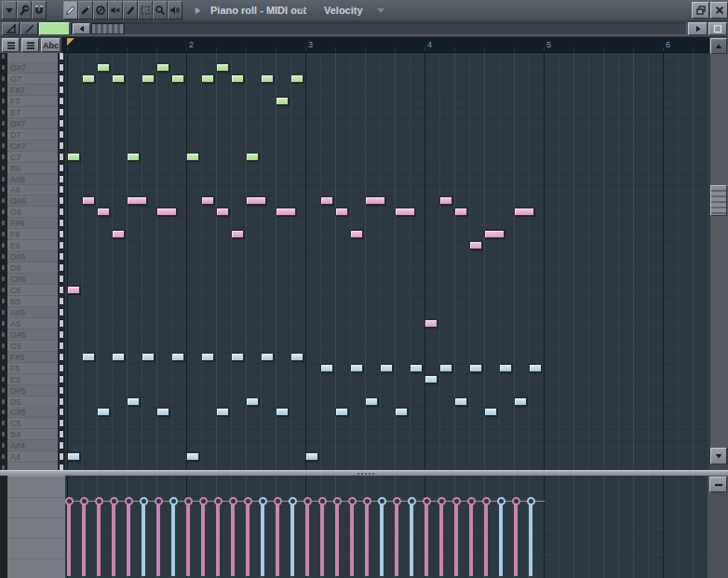  What do you see at coordinates (33, 435) in the screenshot?
I see `key-row: B4` at bounding box center [33, 435].